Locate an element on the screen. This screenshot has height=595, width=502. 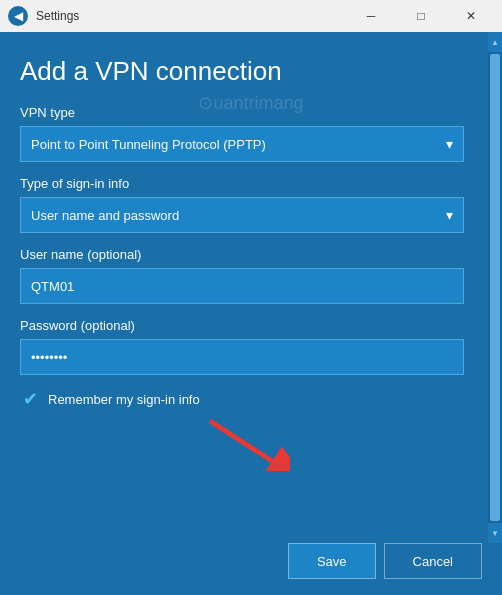
vpn-type-arrow-icon: ▾ is located at coordinates (450, 144).